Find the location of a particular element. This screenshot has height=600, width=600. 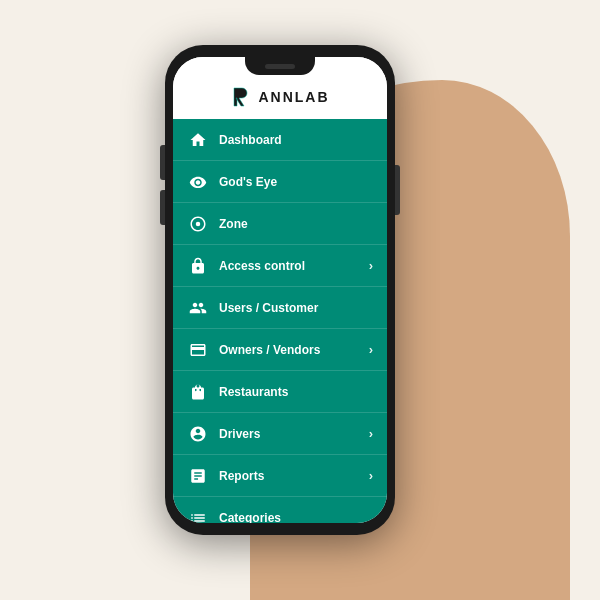

menu-label-access-control: Access control is located at coordinates (294, 266).